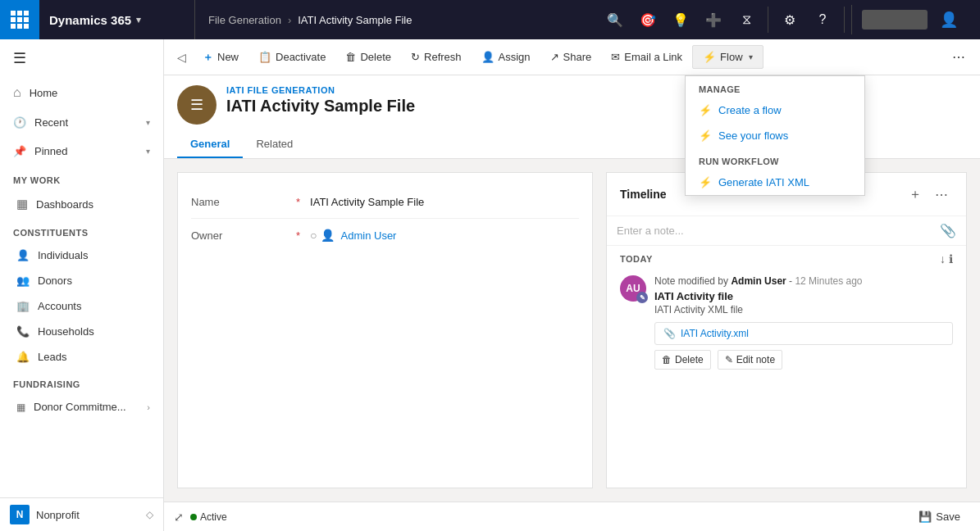  Describe the element at coordinates (709, 57) in the screenshot. I see `flow-icon: ⚡` at that location.